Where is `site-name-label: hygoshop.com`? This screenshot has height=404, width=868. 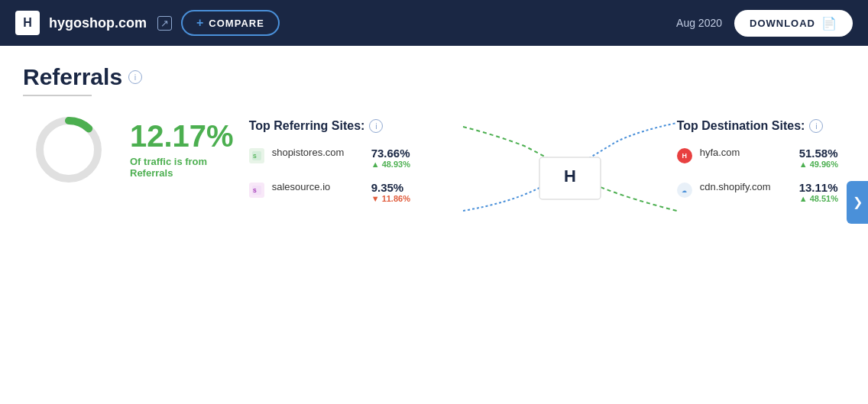 site-name-label: hygoshop.com is located at coordinates (98, 23).